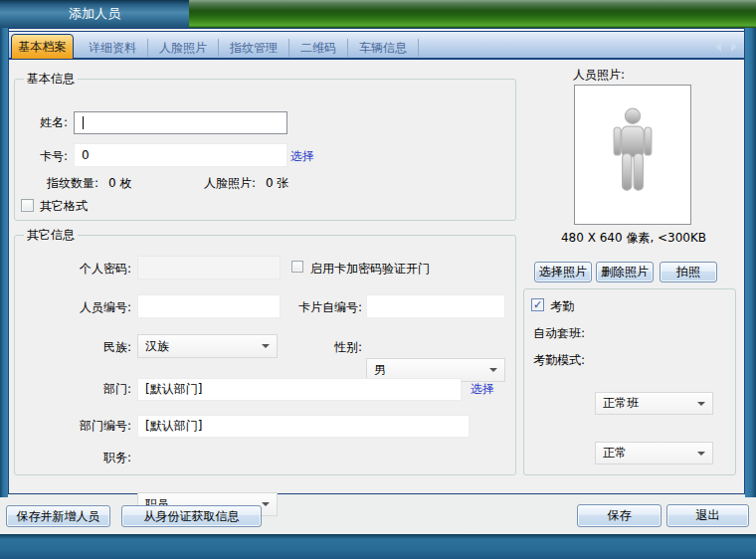 This screenshot has width=756, height=559. Describe the element at coordinates (82, 426) in the screenshot. I see `department-number-label: 部门编号:` at that location.